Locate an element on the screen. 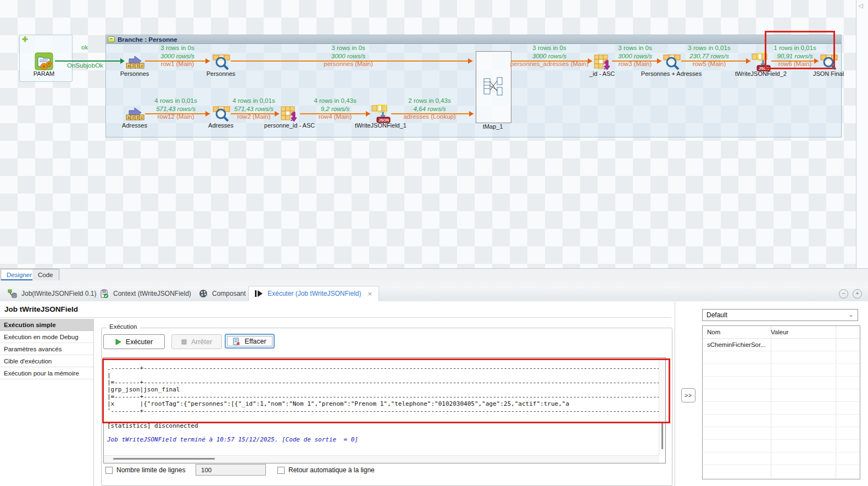 This screenshot has height=486, width=868. col-nom: Nom is located at coordinates (739, 332).